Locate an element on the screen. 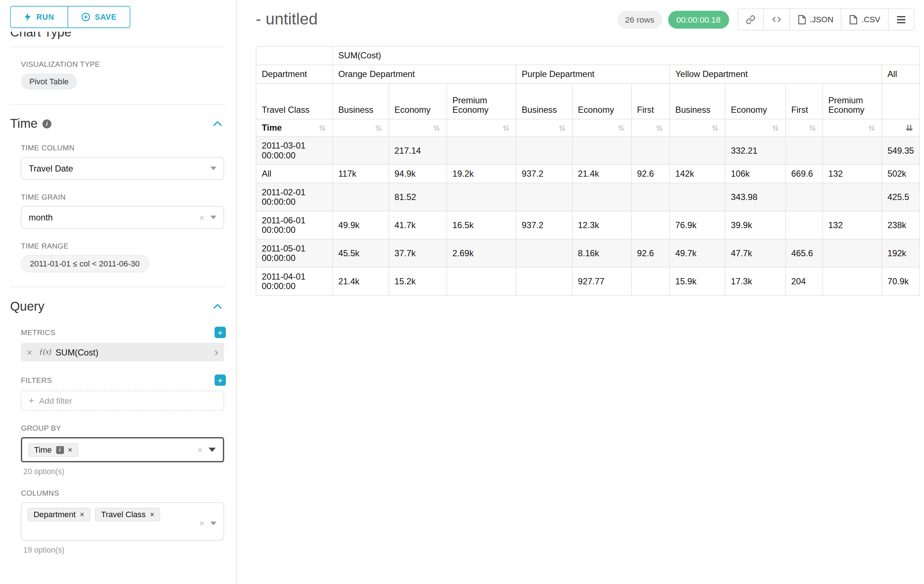 The height and width of the screenshot is (584, 924). row-count-badge: 26 rows is located at coordinates (640, 20).